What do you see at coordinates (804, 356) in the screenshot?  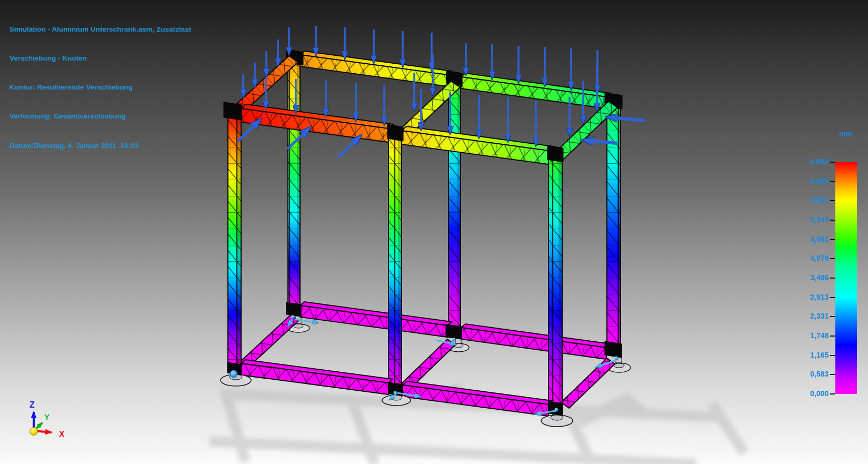 I see `legend-value: 1,165` at bounding box center [804, 356].